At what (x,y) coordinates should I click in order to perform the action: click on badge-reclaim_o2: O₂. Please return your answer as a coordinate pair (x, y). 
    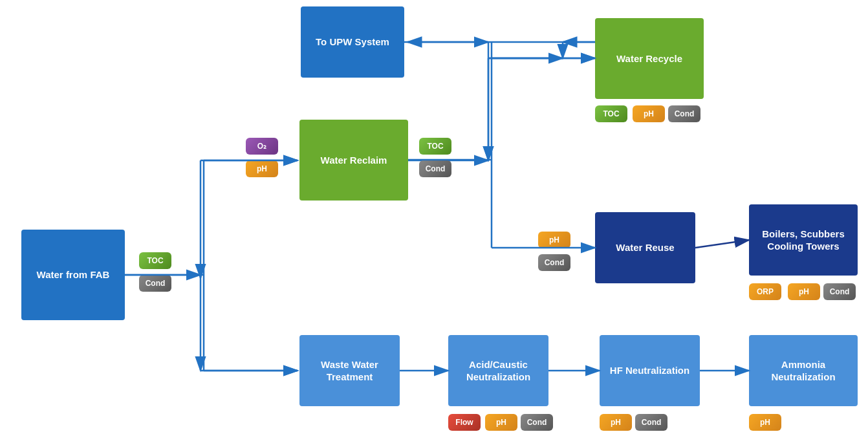
    Looking at the image, I should click on (262, 146).